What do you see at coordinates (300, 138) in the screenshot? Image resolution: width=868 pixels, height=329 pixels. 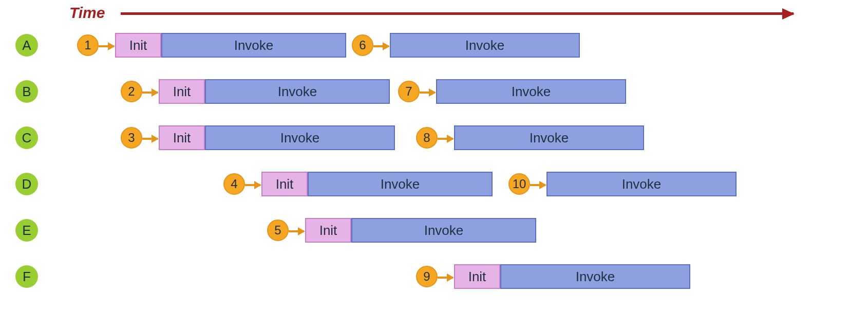 I see `invoke-segment-3: Invoke` at bounding box center [300, 138].